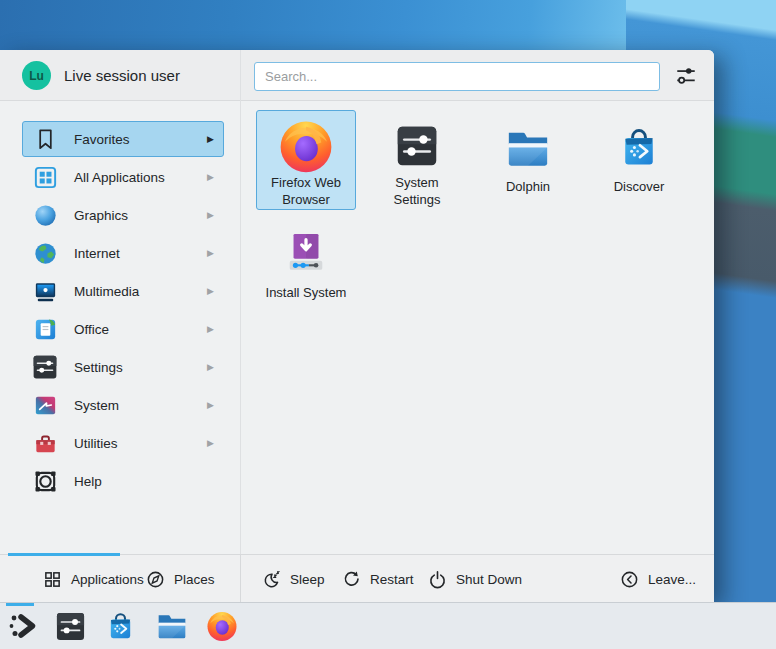 The image size is (776, 649). Describe the element at coordinates (46, 482) in the screenshot. I see `help-icon` at that location.